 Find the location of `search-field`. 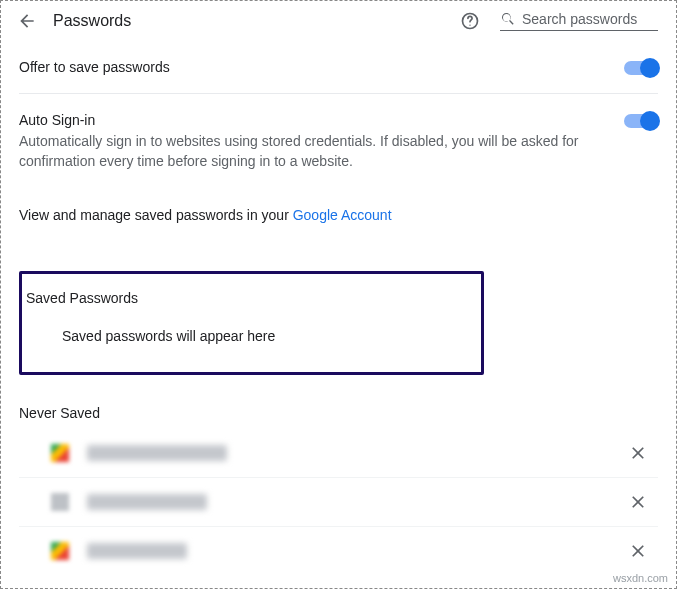

search-field is located at coordinates (579, 21).